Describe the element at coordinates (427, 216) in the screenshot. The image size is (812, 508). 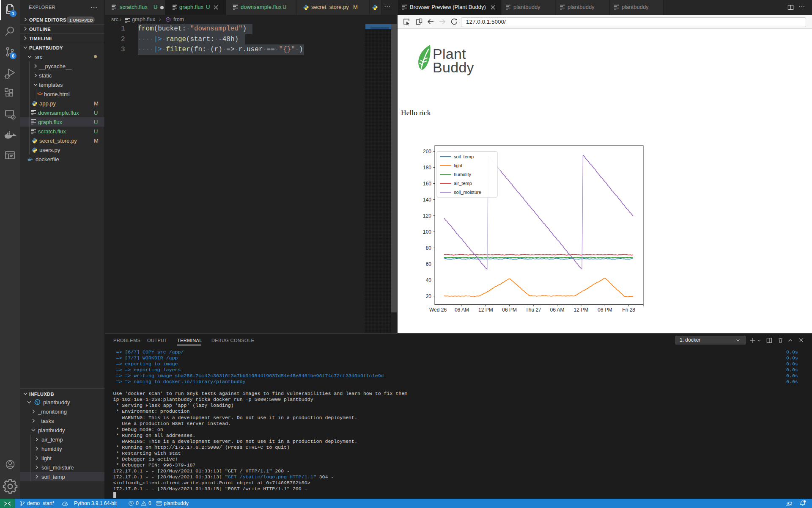
I see `svg-text: 120` at that location.